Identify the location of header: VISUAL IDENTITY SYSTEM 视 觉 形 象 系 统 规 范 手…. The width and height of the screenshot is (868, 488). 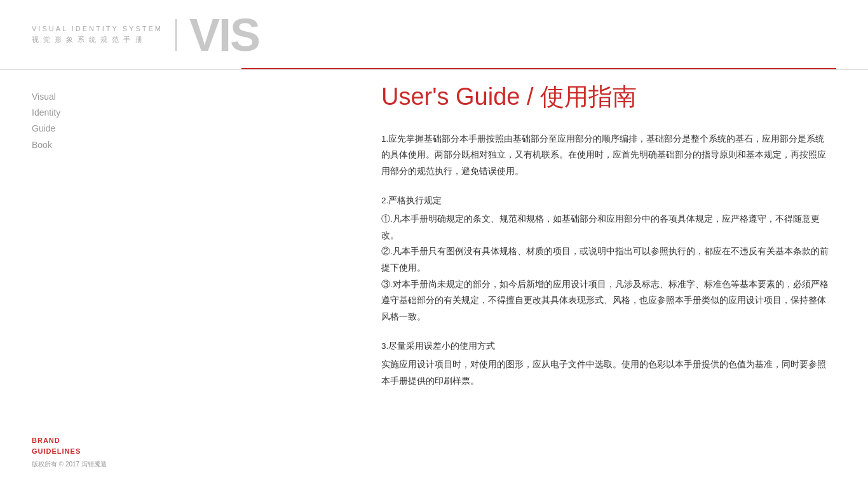
(434, 35).